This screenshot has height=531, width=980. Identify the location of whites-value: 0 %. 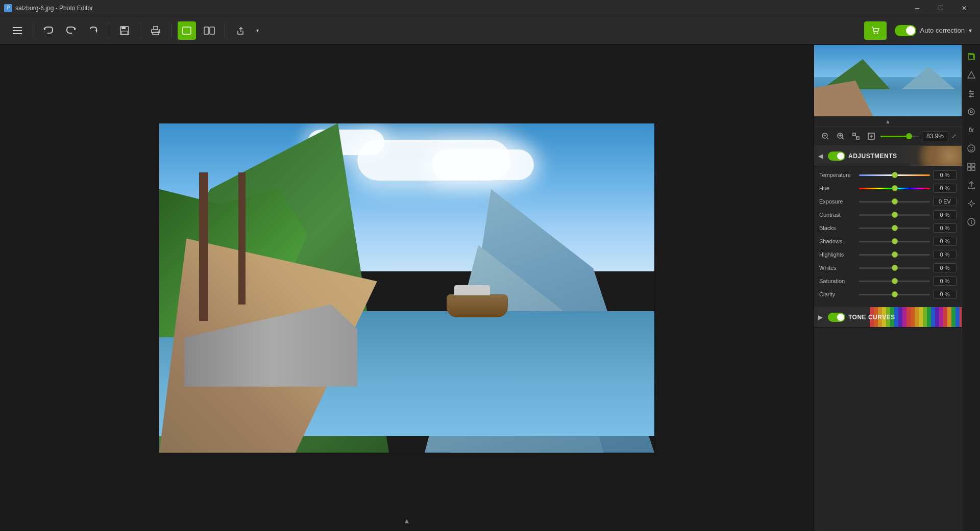
(945, 268).